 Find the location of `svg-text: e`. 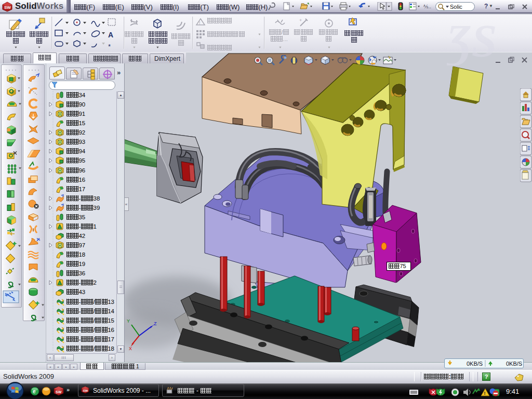

svg-text: e is located at coordinates (34, 392).